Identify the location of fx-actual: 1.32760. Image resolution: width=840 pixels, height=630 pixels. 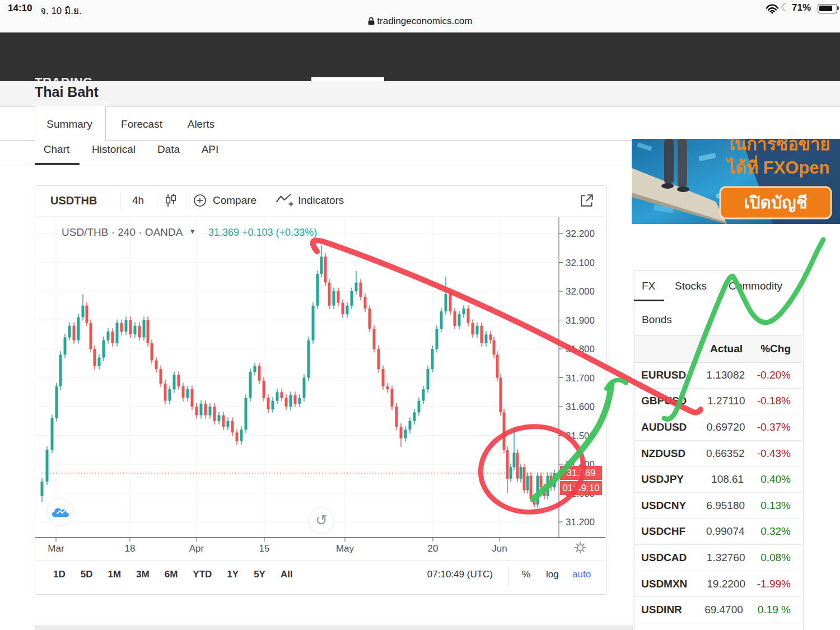
(716, 558).